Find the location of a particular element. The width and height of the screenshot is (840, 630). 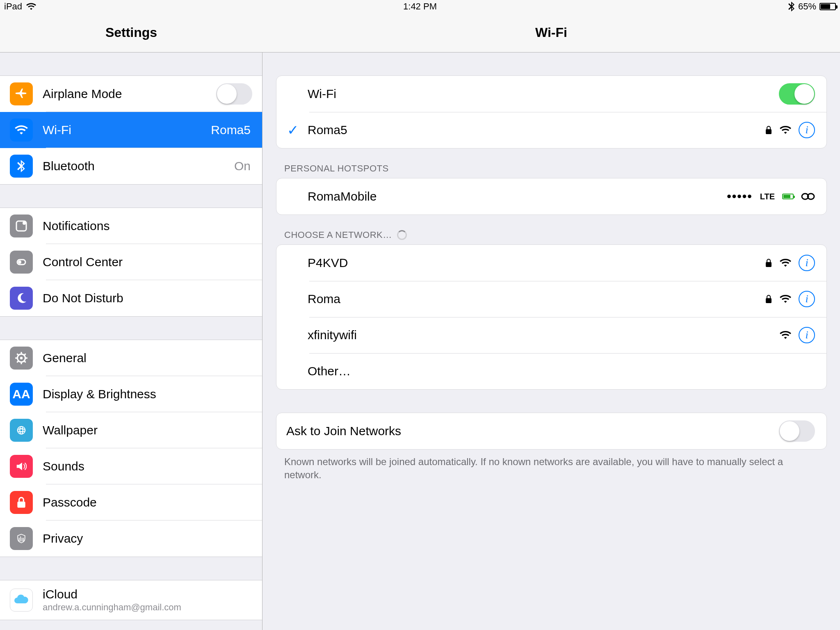

sidebar-item-airplane-mode: Airplane Mode is located at coordinates (131, 94).